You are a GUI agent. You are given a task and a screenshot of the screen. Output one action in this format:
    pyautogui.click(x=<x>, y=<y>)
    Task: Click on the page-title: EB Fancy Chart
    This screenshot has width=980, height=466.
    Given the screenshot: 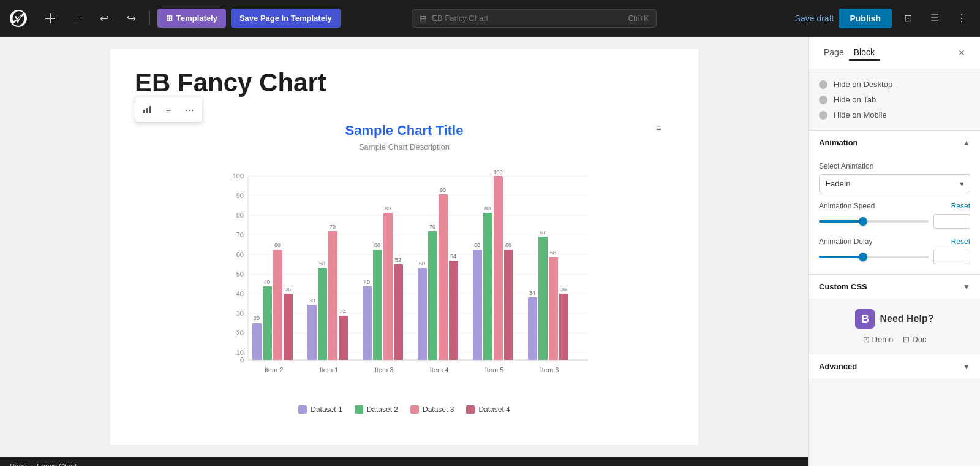 What is the action you would take?
    pyautogui.click(x=404, y=83)
    